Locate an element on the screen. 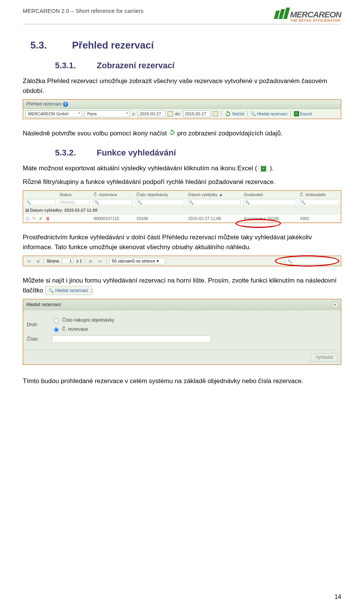  pager-perpage-select: 50 záznamů na stránce ▾ is located at coordinates (137, 261).